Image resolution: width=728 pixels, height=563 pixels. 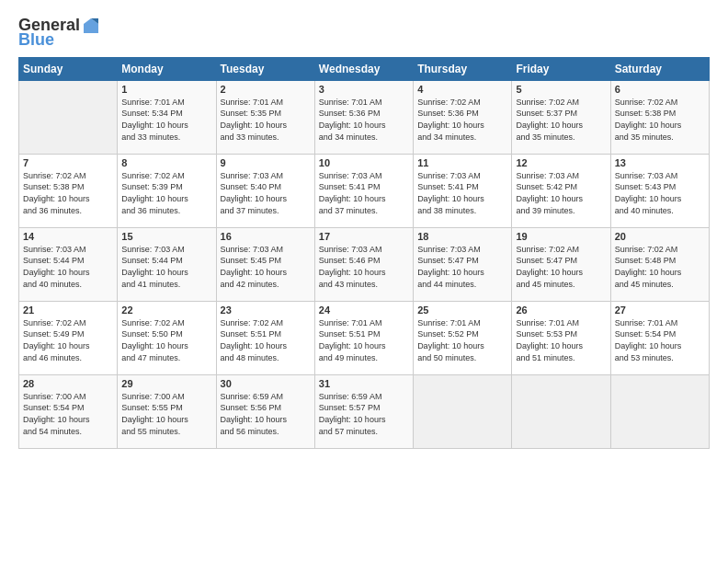 What do you see at coordinates (364, 384) in the screenshot?
I see `day-number: 31` at bounding box center [364, 384].